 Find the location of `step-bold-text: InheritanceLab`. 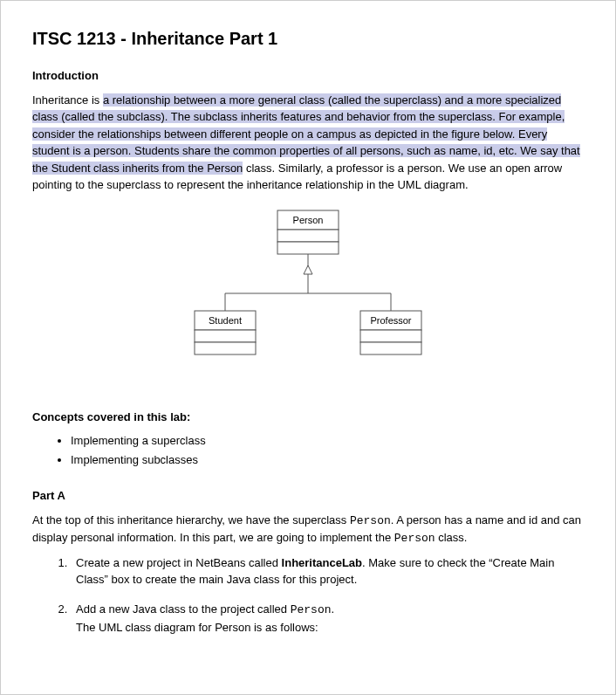

step-bold-text: InheritanceLab is located at coordinates (322, 562).